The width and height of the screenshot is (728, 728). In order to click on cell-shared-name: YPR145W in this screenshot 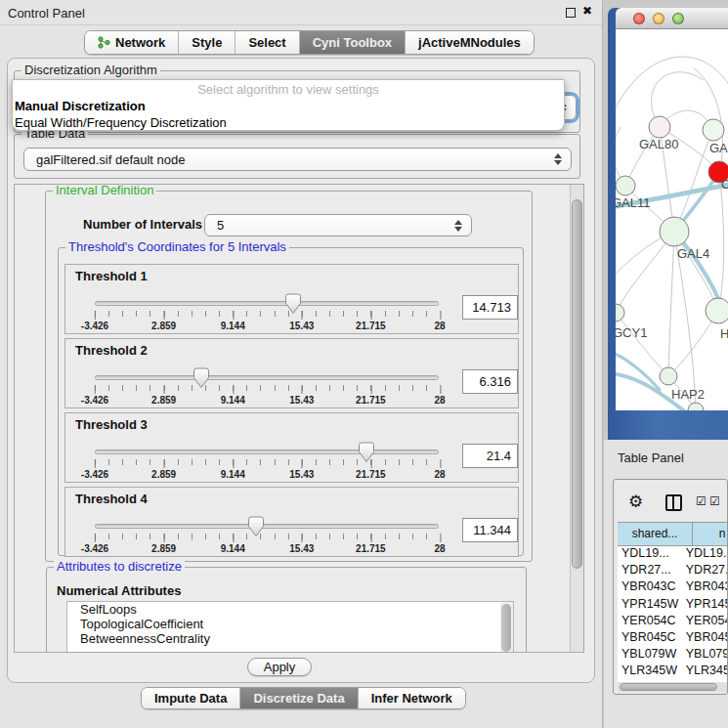, I will do `click(649, 606)`.